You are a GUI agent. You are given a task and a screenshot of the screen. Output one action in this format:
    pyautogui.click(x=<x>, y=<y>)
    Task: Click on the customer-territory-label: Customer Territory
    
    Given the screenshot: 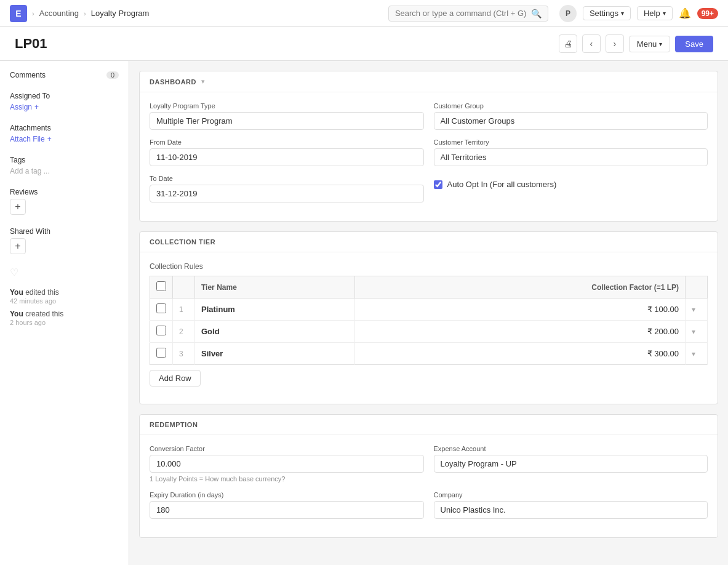 What is the action you would take?
    pyautogui.click(x=571, y=142)
    